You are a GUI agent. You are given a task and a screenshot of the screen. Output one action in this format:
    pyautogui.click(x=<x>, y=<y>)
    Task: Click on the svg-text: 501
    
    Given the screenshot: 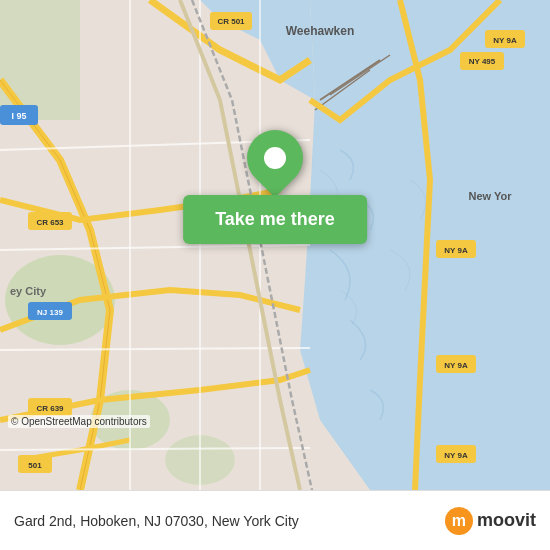 What is the action you would take?
    pyautogui.click(x=35, y=466)
    